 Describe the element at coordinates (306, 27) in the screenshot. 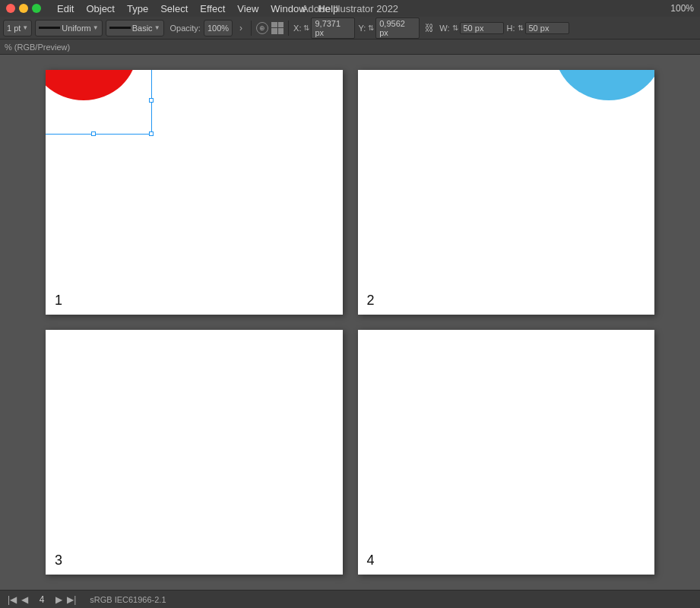

I see `x-increment-icon: ⇅` at that location.